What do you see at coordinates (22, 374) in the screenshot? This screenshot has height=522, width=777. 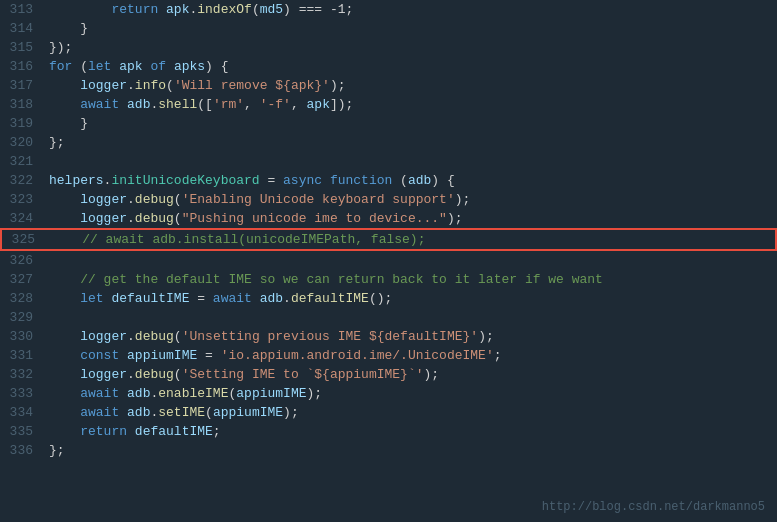 I see `line-number: 332` at bounding box center [22, 374].